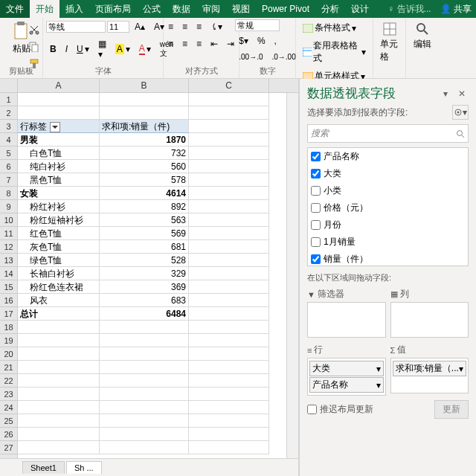 This screenshot has width=476, height=476. What do you see at coordinates (184, 44) in the screenshot?
I see `align-center-button: ≡` at bounding box center [184, 44].